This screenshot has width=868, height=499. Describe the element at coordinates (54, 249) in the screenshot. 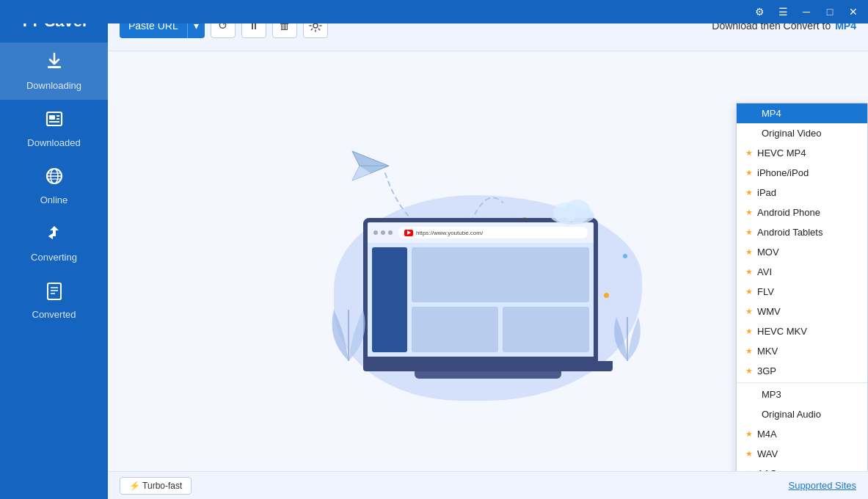

I see `sidebar: YT Saver Downloading Downloaded` at that location.